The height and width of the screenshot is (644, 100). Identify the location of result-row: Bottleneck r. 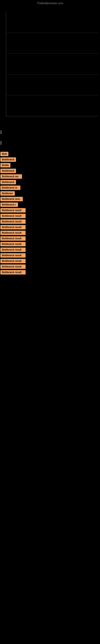
(50, 205).